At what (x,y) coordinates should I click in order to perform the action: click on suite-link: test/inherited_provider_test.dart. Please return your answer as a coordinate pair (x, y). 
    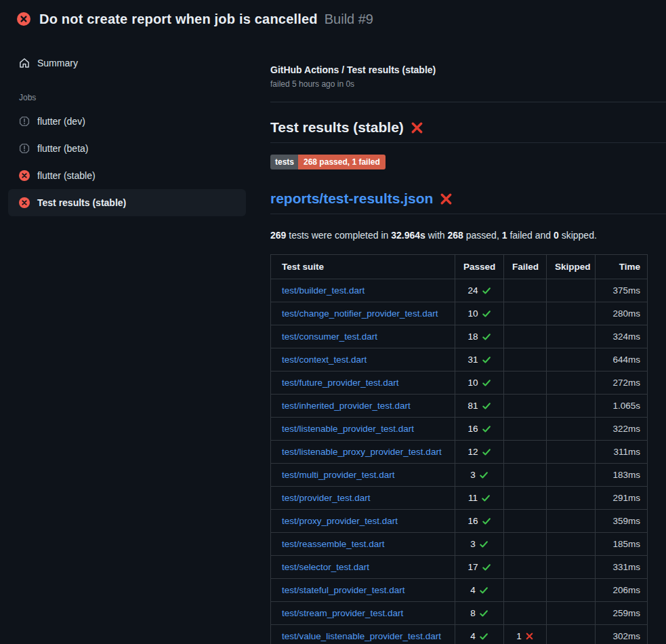
    Looking at the image, I should click on (346, 405).